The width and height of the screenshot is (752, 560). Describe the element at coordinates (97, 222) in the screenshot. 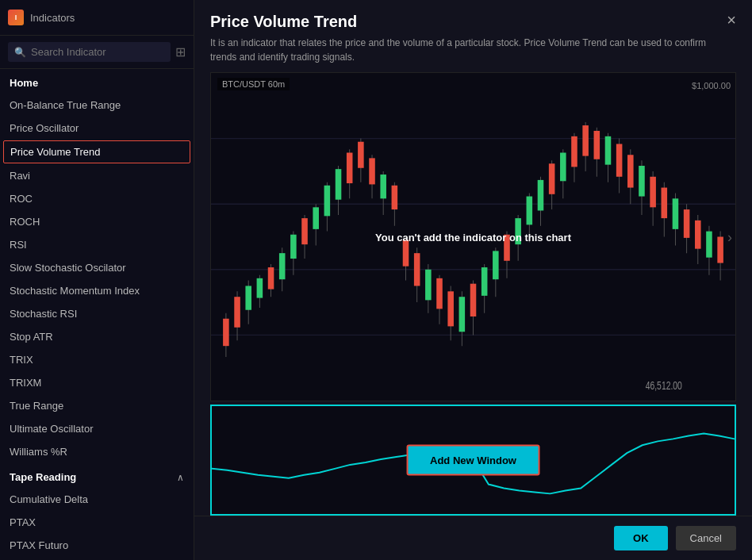

I see `list-item: ROCH` at that location.